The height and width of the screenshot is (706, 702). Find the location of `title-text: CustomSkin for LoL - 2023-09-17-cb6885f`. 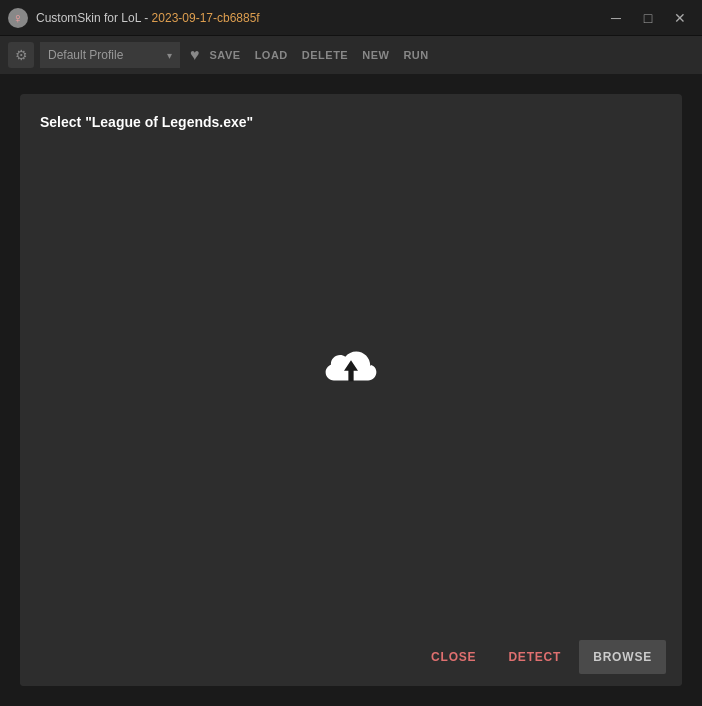

title-text: CustomSkin for LoL - 2023-09-17-cb6885f is located at coordinates (319, 18).